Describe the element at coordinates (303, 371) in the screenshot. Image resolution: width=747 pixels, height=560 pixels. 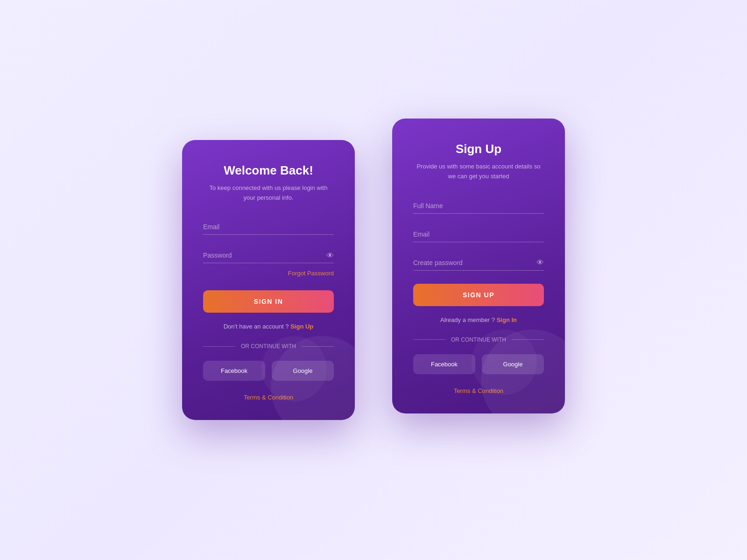
I see `google-button: Google` at that location.